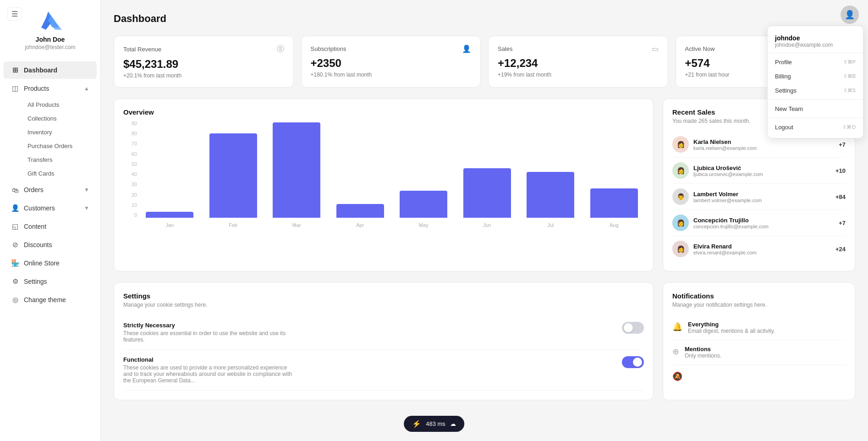 The height and width of the screenshot is (441, 868). Describe the element at coordinates (815, 91) in the screenshot. I see `dropdown-item-settings: Settings ⇧⌘S` at that location.